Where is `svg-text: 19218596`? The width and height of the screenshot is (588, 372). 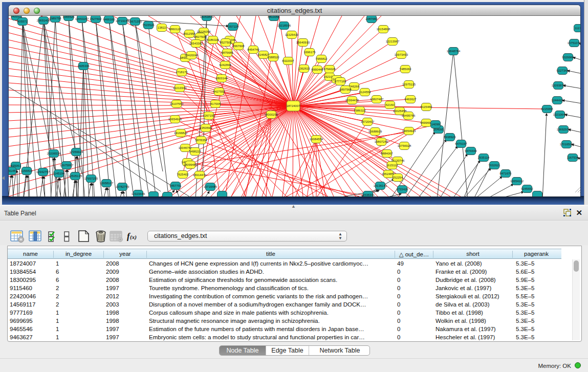
svg-text: 19218596 is located at coordinates (285, 26).